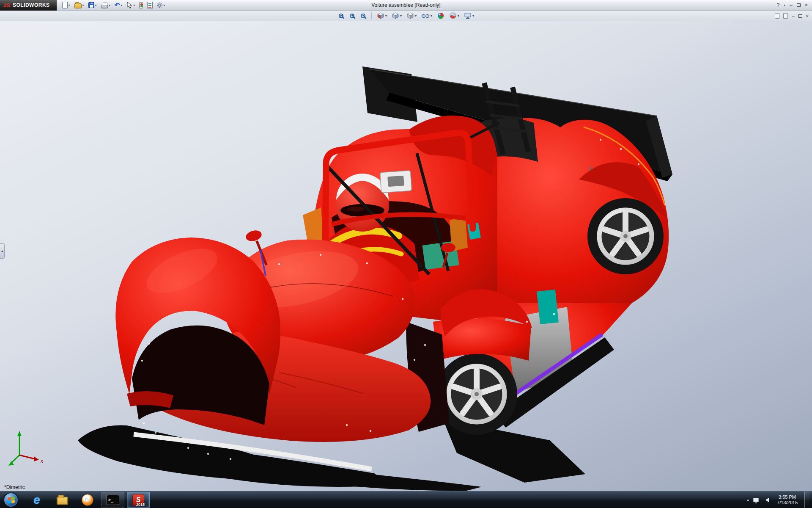 The width and height of the screenshot is (812, 508). Describe the element at coordinates (468, 16) in the screenshot. I see `monitor-icon` at that location.